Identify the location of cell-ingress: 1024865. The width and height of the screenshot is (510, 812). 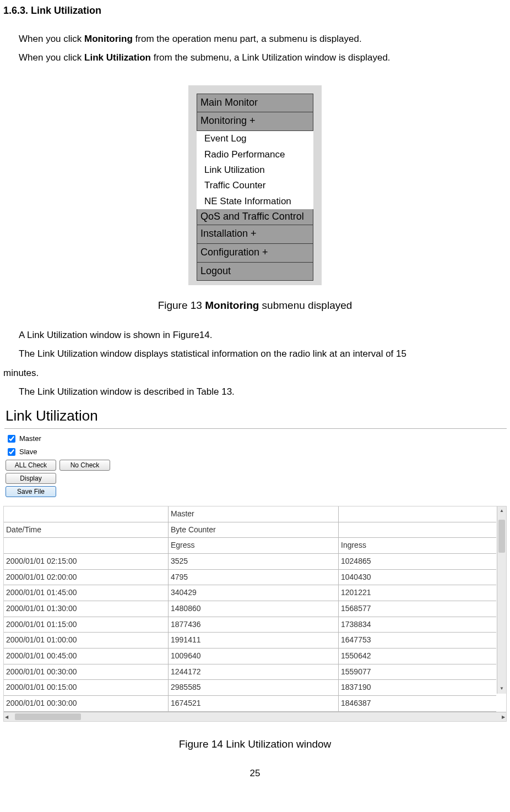
(417, 562).